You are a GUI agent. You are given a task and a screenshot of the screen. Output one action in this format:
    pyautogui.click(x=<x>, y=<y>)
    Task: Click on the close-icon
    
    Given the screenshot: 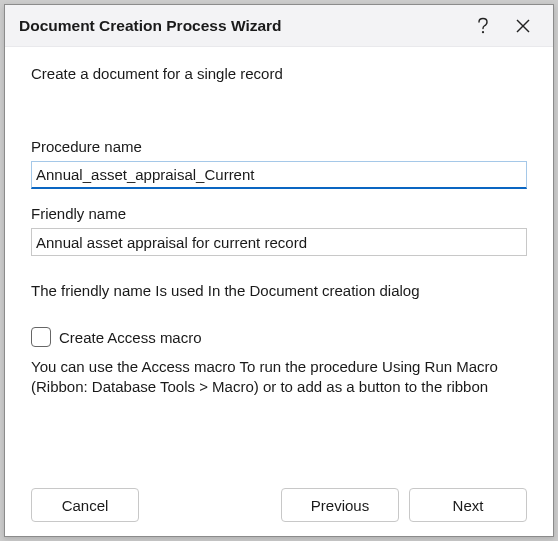 What is the action you would take?
    pyautogui.click(x=523, y=26)
    